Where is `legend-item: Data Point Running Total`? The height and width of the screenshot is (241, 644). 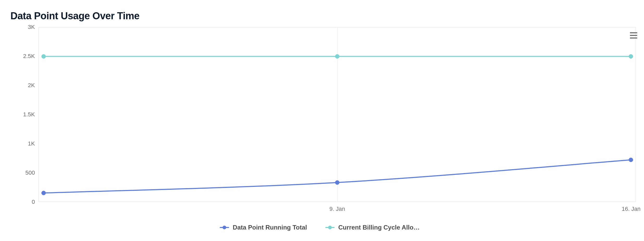
legend-item: Data Point Running Total is located at coordinates (263, 227).